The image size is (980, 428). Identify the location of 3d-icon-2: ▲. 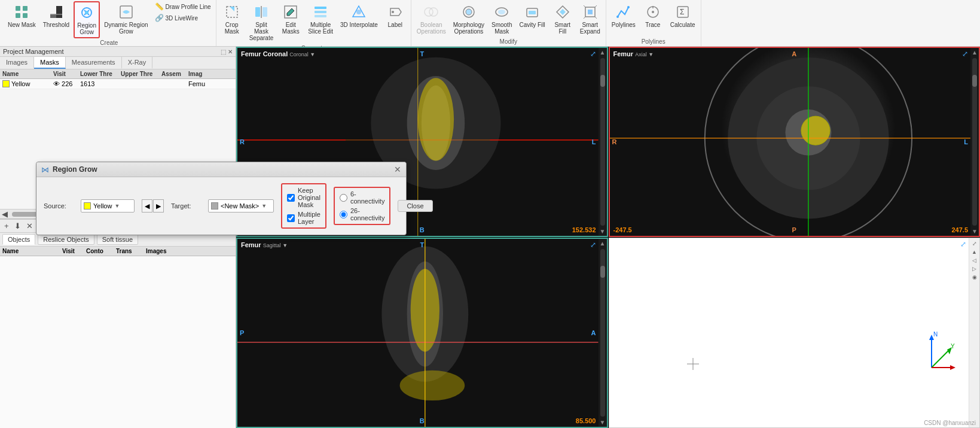
(975, 252).